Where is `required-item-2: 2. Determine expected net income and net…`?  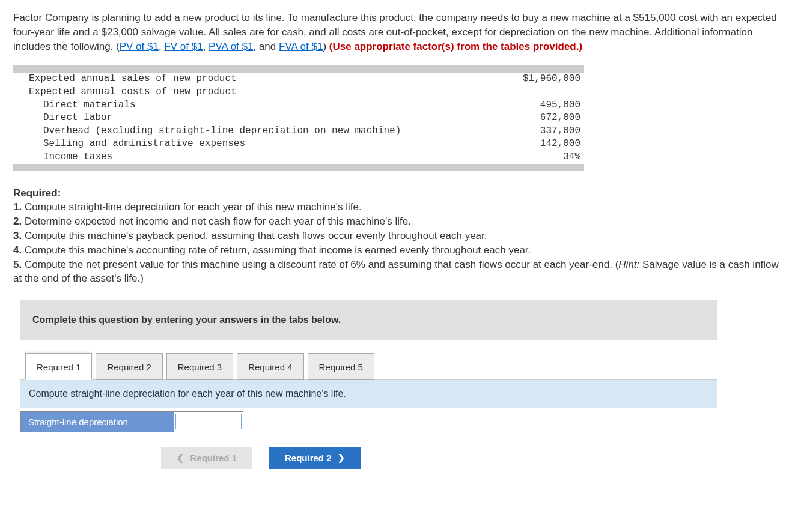
required-item-2: 2. Determine expected net income and net… is located at coordinates (396, 222).